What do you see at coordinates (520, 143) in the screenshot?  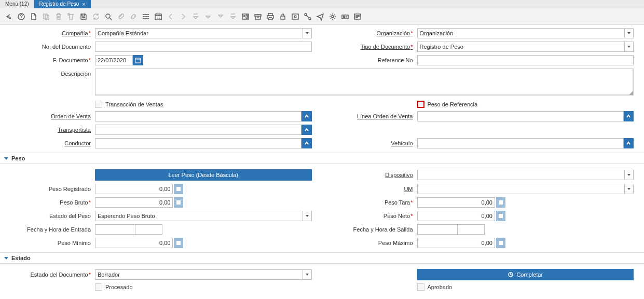 I see `vehiculo-input` at bounding box center [520, 143].